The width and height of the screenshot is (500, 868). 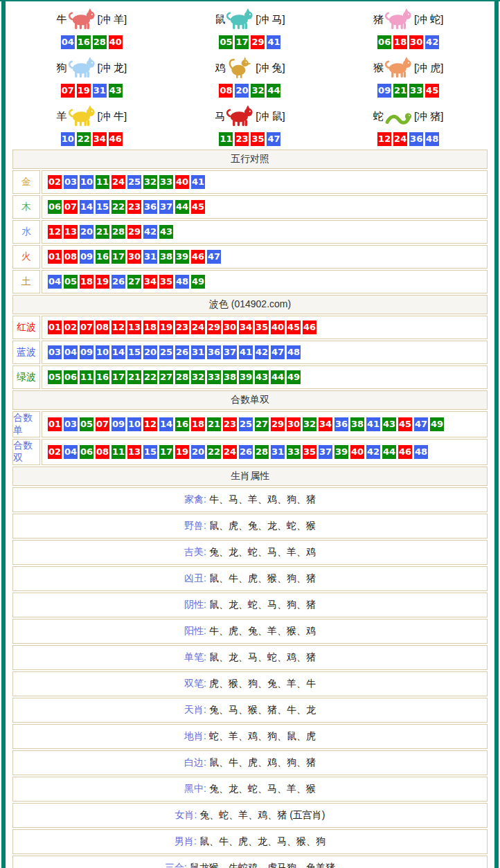 What do you see at coordinates (261, 788) in the screenshot?
I see `attribute-value: 兔、龙、蛇、马、羊、猴` at bounding box center [261, 788].